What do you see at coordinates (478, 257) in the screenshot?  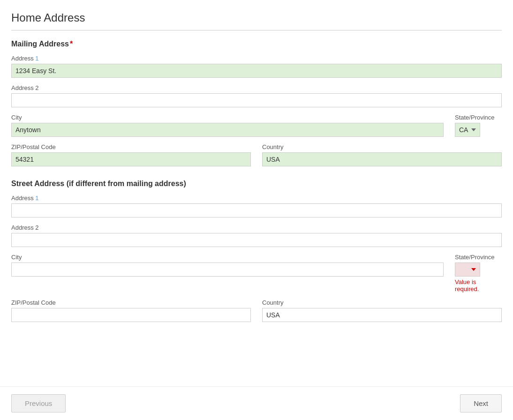 I see `street-state-label: State/Province` at bounding box center [478, 257].